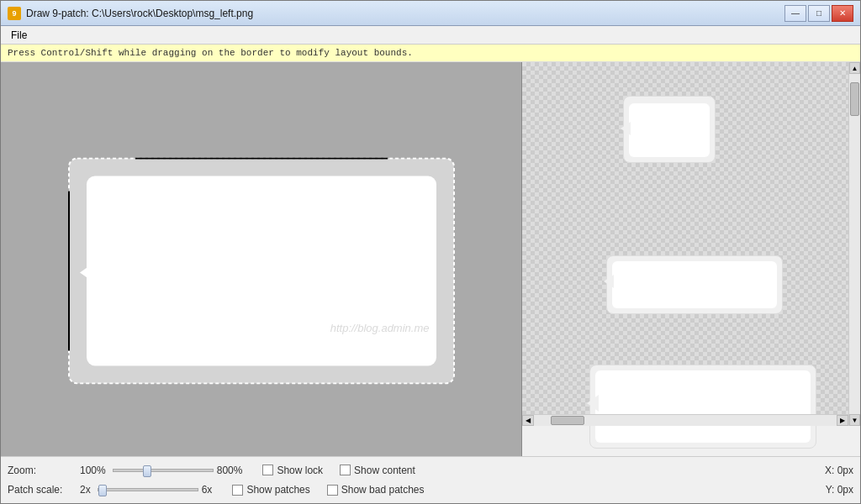 This screenshot has height=504, width=861. Describe the element at coordinates (207, 490) in the screenshot. I see `patch-scale-max-label: 6x` at that location.